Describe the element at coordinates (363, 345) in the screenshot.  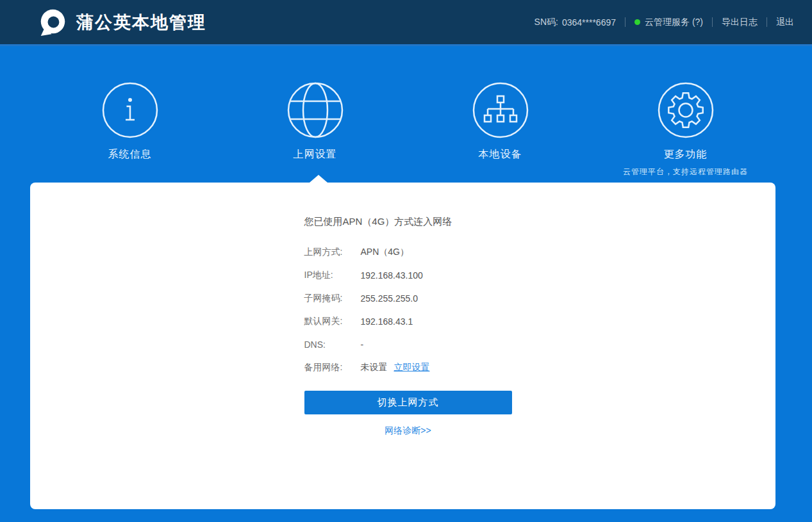
I see `row-value: -` at that location.